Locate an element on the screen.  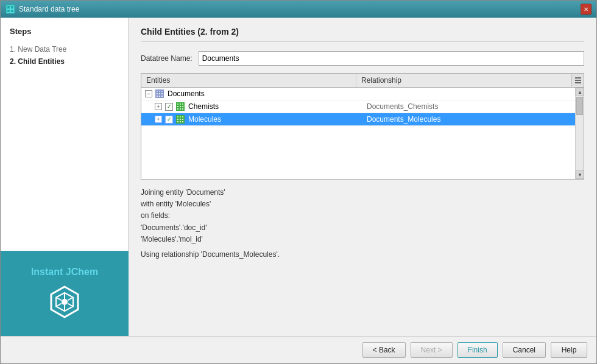
back-button: < Back is located at coordinates (384, 350).